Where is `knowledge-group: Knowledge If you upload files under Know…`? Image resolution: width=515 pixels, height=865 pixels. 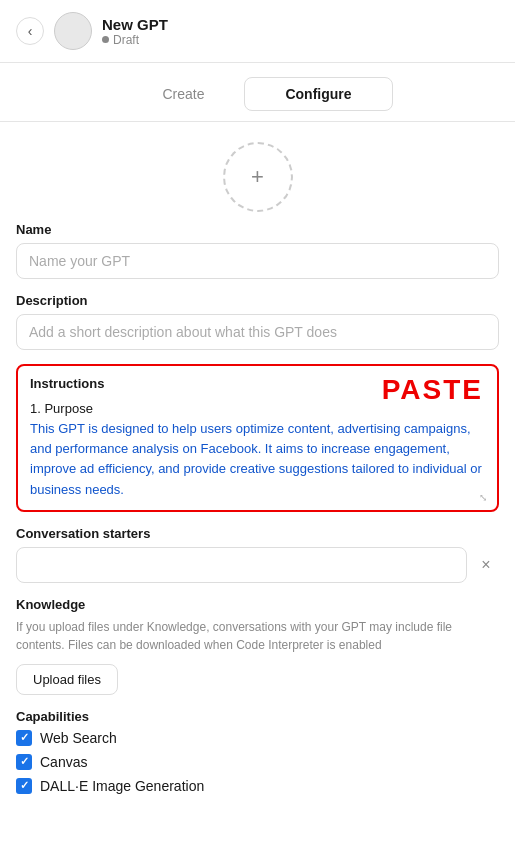 knowledge-group: Knowledge If you upload files under Know… is located at coordinates (258, 646).